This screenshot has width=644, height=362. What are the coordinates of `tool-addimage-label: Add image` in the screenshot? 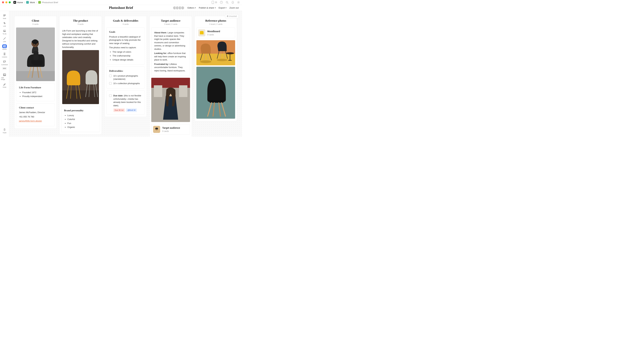 It's located at (4, 78).